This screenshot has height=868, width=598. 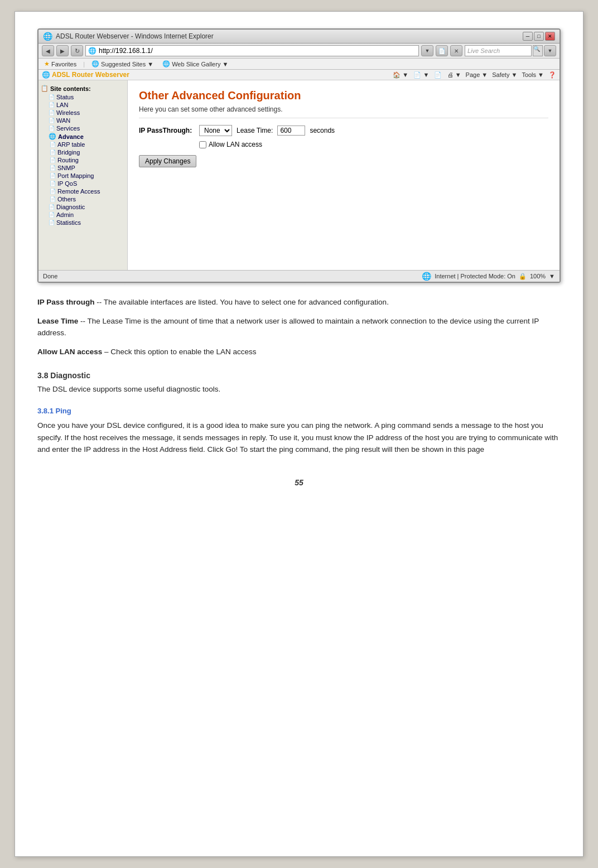 What do you see at coordinates (374, 144) in the screenshot?
I see `allow-lan-row: Allow LAN access` at bounding box center [374, 144].